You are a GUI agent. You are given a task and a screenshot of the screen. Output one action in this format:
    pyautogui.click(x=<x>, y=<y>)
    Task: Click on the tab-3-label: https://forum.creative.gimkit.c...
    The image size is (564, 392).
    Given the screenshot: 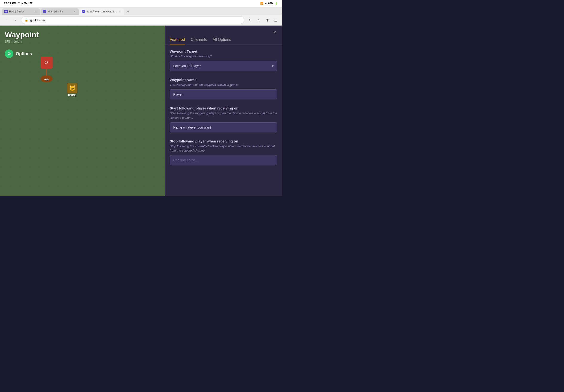 What is the action you would take?
    pyautogui.click(x=102, y=12)
    